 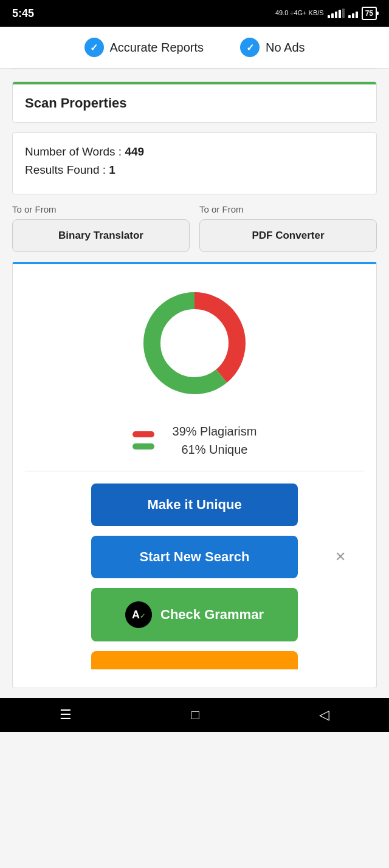 What do you see at coordinates (288, 228) in the screenshot?
I see `pdf-converter-column: To or From PDF Converter` at bounding box center [288, 228].